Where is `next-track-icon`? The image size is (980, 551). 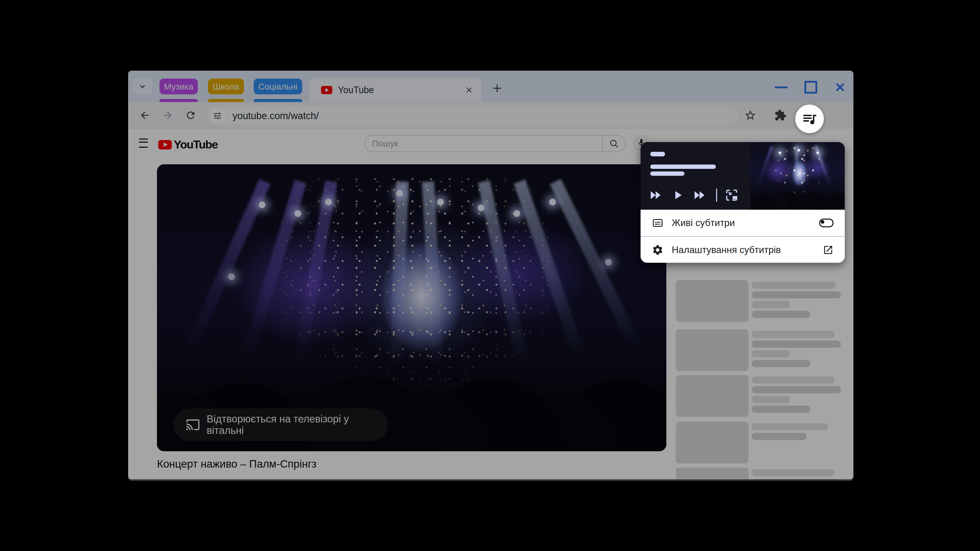 next-track-icon is located at coordinates (700, 195).